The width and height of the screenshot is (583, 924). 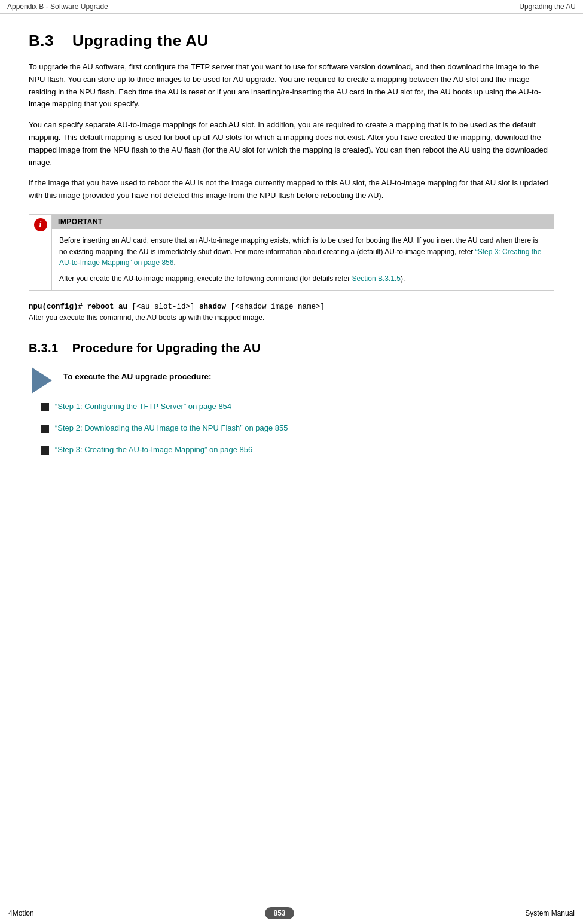 What do you see at coordinates (292, 86) in the screenshot?
I see `paragraph-1: To upgrade the AU software, first config…` at bounding box center [292, 86].